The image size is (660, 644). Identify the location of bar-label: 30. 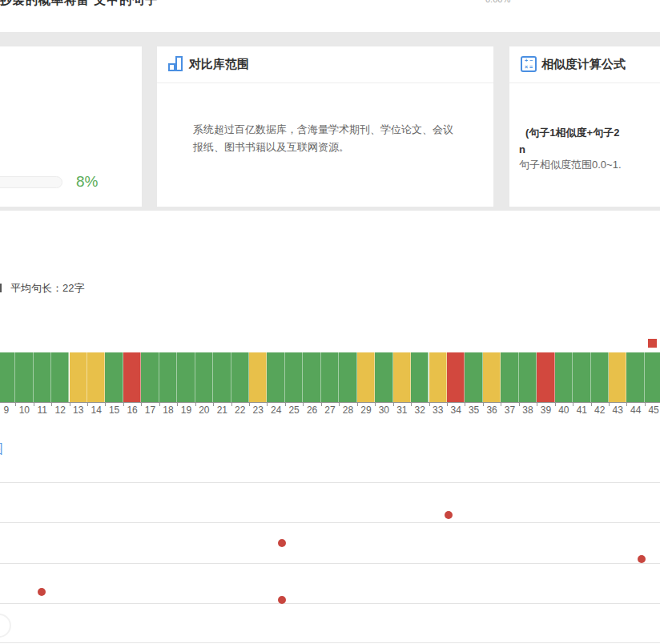
(384, 410).